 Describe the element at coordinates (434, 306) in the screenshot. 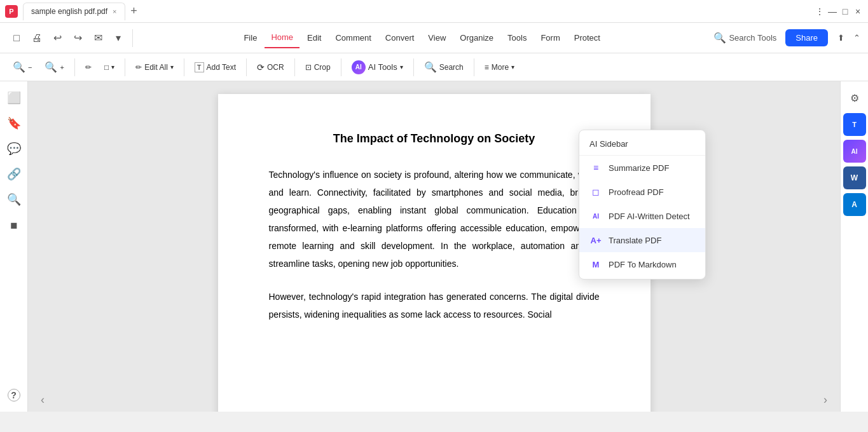

I see `pdf-paragraph-2: However, technology's rapid integration …` at that location.